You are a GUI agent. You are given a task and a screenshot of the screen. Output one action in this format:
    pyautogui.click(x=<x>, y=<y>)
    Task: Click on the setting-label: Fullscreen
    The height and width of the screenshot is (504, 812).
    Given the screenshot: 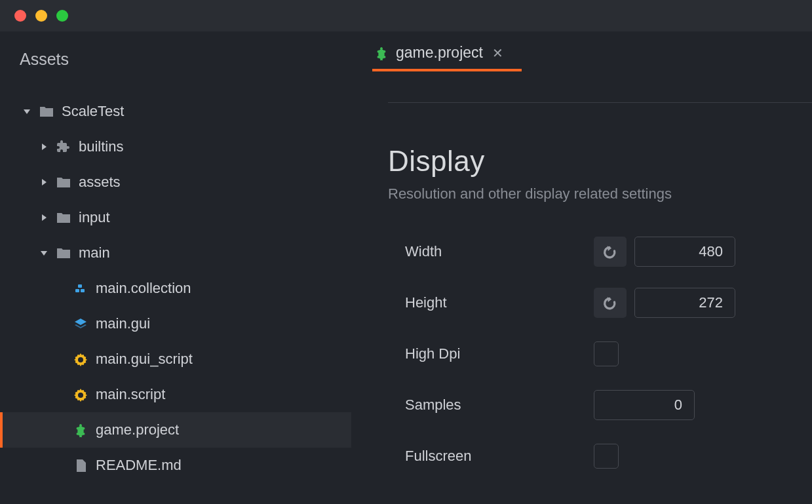 What is the action you would take?
    pyautogui.click(x=491, y=456)
    